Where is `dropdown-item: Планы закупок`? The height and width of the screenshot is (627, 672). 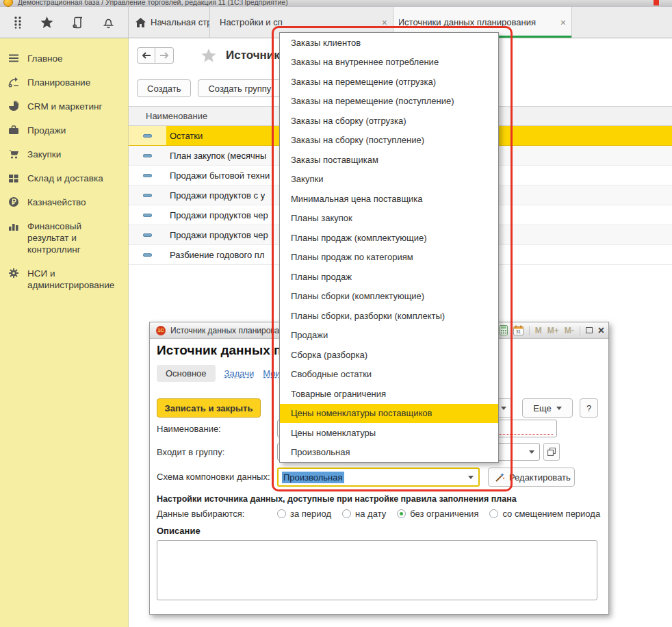 dropdown-item: Планы закупок is located at coordinates (389, 219).